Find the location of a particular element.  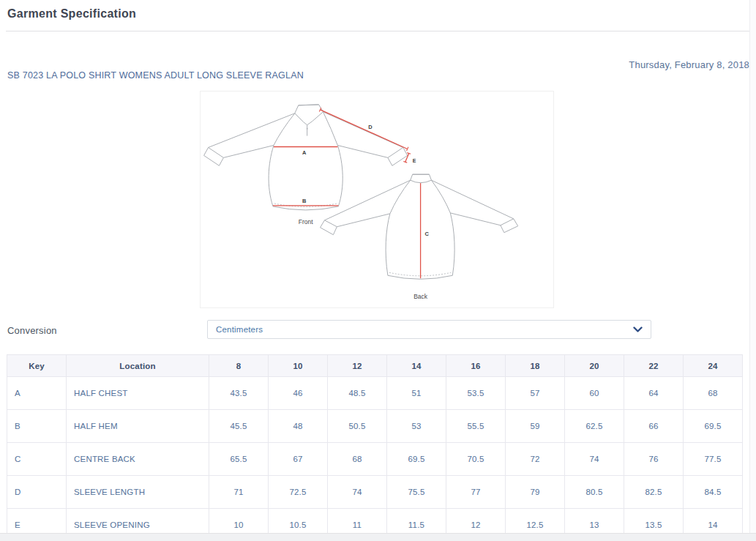

value-cell: 84.5 is located at coordinates (713, 492).